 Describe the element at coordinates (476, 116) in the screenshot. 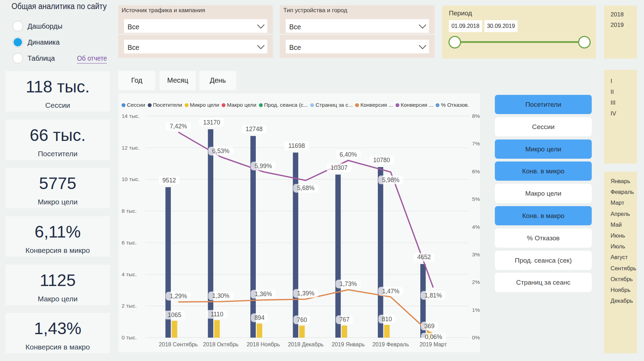

I see `svg-text: 8%` at that location.